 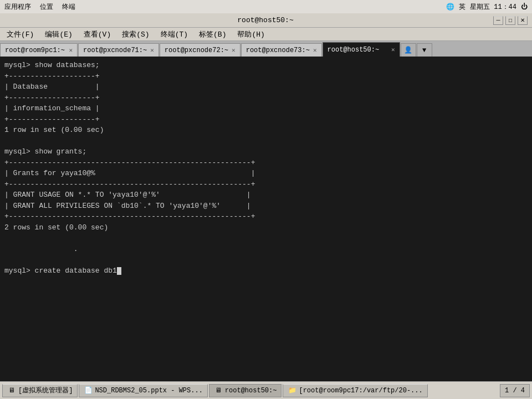 What do you see at coordinates (278, 50) in the screenshot?
I see `tab-label: root@pxcnode73:~` at bounding box center [278, 50].